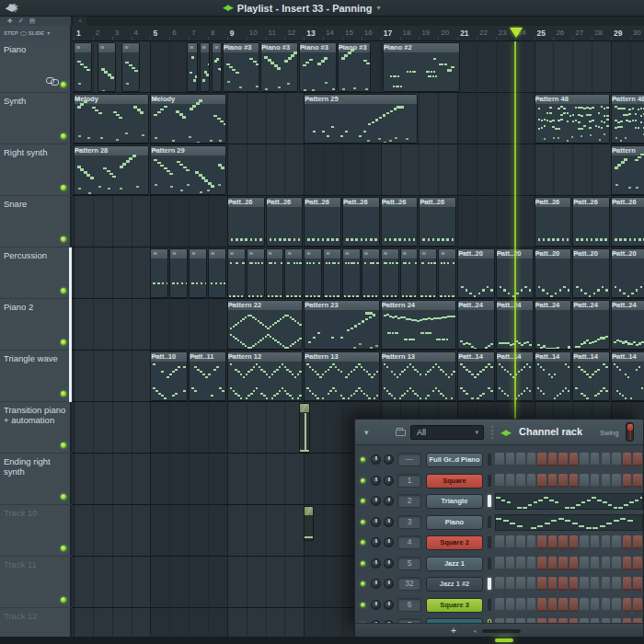  Describe the element at coordinates (454, 481) in the screenshot. I see `channel-name-button: Square` at that location.